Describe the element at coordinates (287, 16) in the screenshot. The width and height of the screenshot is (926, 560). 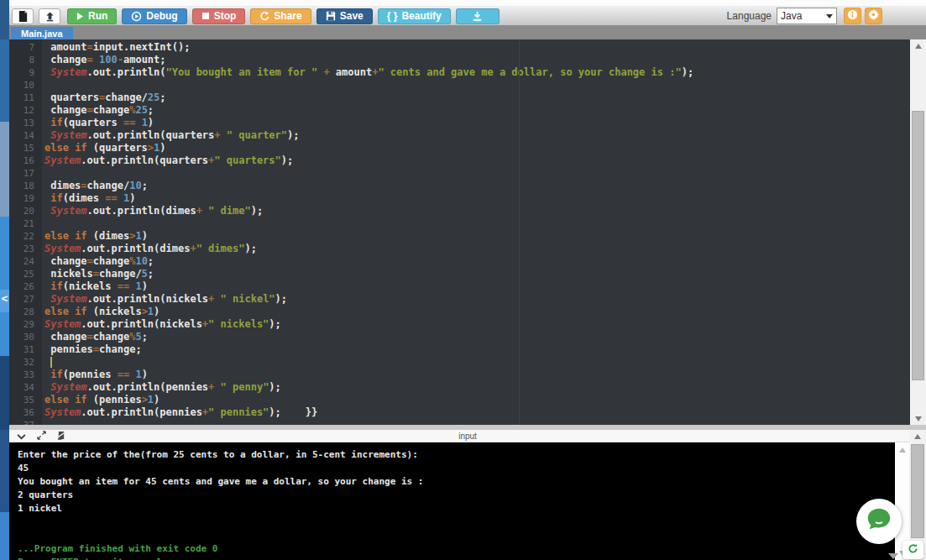
I see `share-label: Share` at that location.